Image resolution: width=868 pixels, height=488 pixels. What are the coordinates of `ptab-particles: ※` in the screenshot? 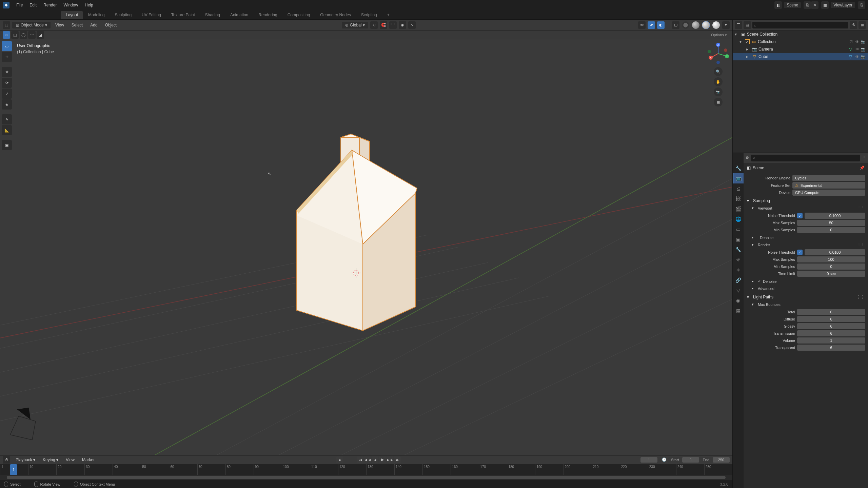 It's located at (738, 260).